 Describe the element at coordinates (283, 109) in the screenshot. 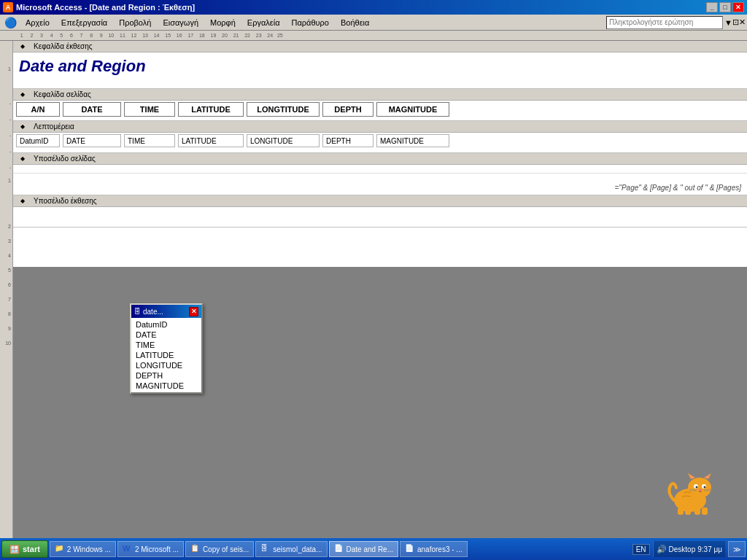

I see `col-header-lon: LONGTITUDE` at that location.